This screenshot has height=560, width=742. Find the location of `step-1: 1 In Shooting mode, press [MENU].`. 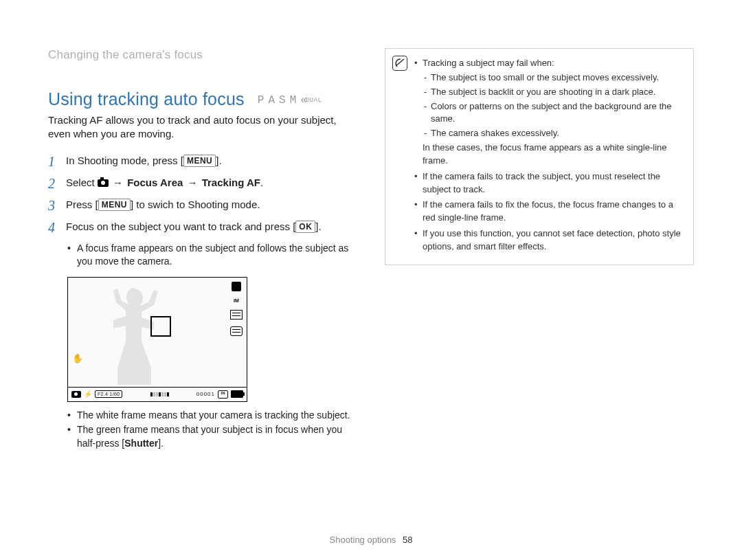

step-1: 1 In Shooting mode, press [MENU]. is located at coordinates (203, 161).